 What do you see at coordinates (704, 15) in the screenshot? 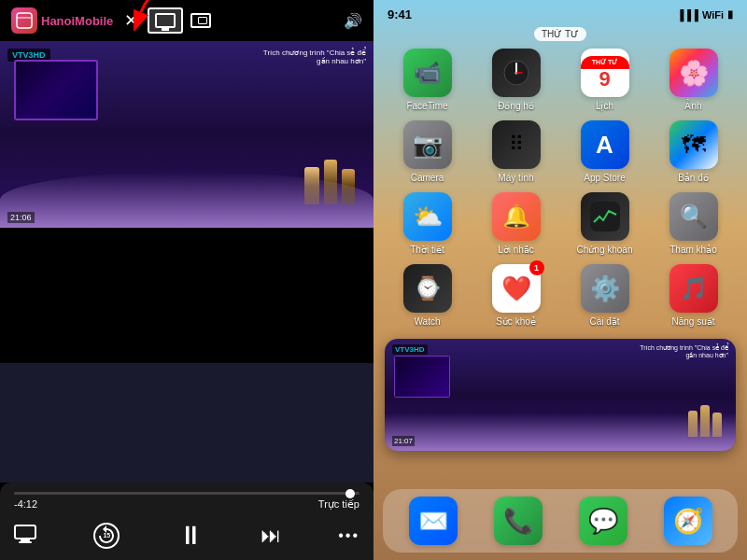
I see `status-icons: ▐▐▐ WiFi ▮` at bounding box center [704, 15].